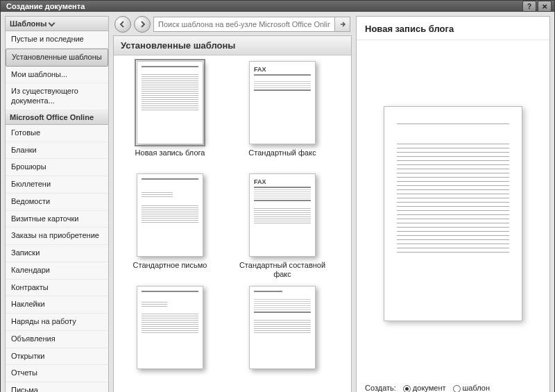 Image resolution: width=555 pixels, height=392 pixels. What do you see at coordinates (57, 236) in the screenshot?
I see `sidebar-item: Заказы на приобретение` at bounding box center [57, 236].